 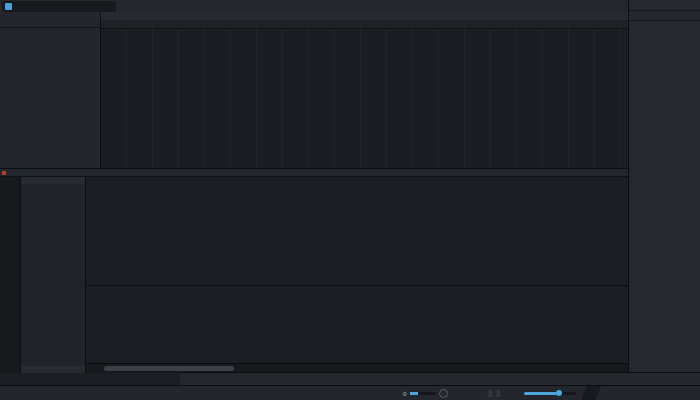 I want to click on track-panel-toolbar, so click(x=50, y=20).